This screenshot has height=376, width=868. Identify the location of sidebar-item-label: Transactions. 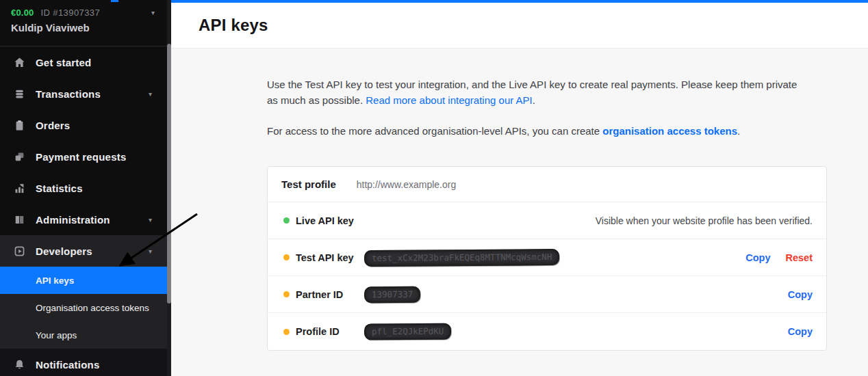
(68, 94).